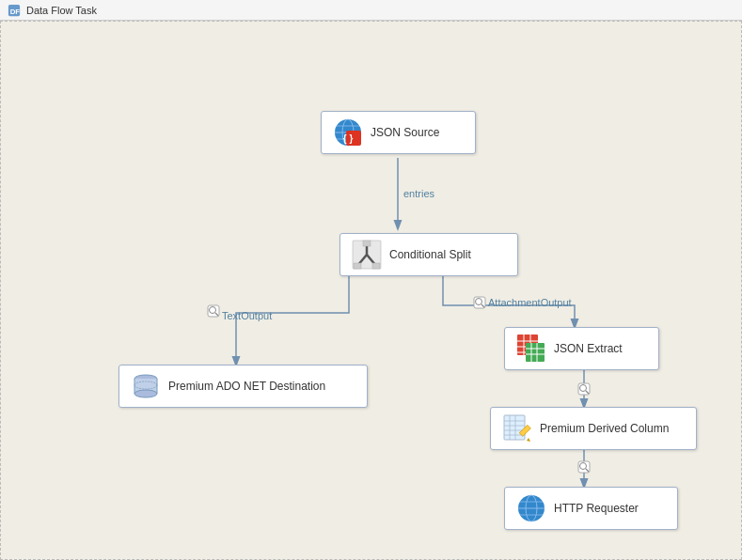  Describe the element at coordinates (589, 349) in the screenshot. I see `json-extract-label: JSON Extract` at that location.